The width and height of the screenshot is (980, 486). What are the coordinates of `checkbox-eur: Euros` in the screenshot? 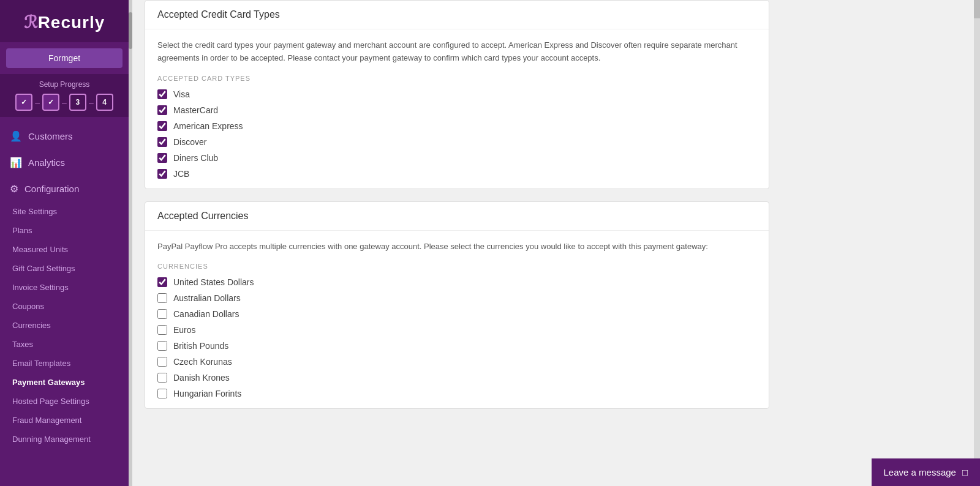 It's located at (457, 330).